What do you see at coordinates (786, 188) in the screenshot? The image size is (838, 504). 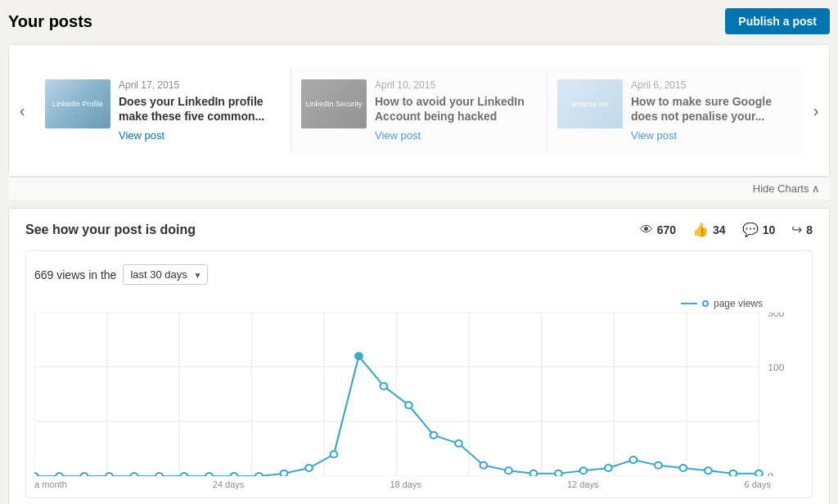 I see `hide-charts-label: Hide Charts ∧` at bounding box center [786, 188].